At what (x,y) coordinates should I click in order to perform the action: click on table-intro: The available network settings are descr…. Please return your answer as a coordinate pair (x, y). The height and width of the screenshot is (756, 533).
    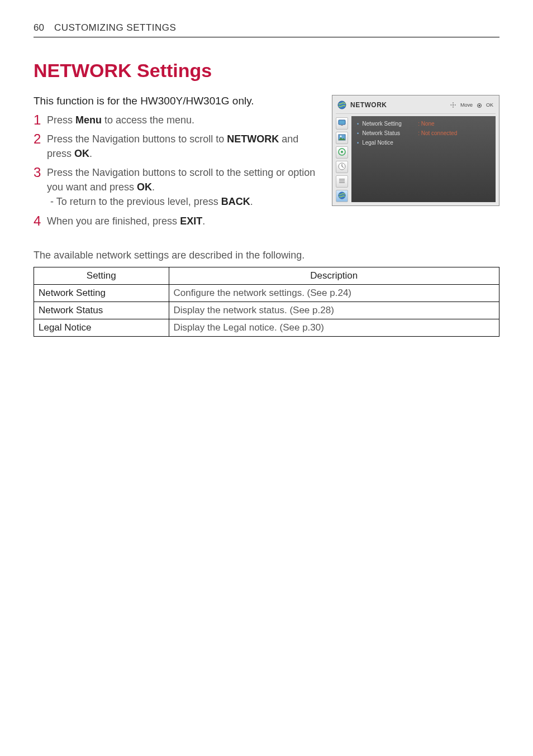
    Looking at the image, I should click on (266, 256).